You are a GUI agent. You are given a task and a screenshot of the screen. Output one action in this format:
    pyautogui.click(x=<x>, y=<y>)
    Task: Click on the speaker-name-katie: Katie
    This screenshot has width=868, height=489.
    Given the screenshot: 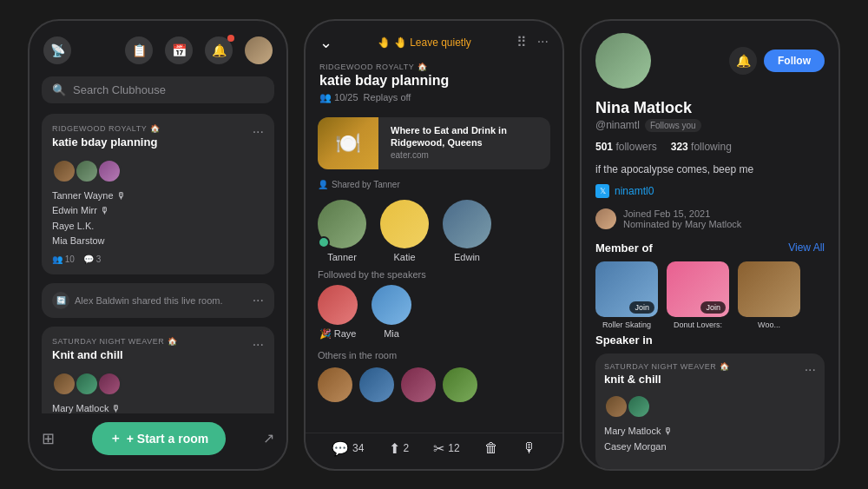 What is the action you would take?
    pyautogui.click(x=404, y=257)
    